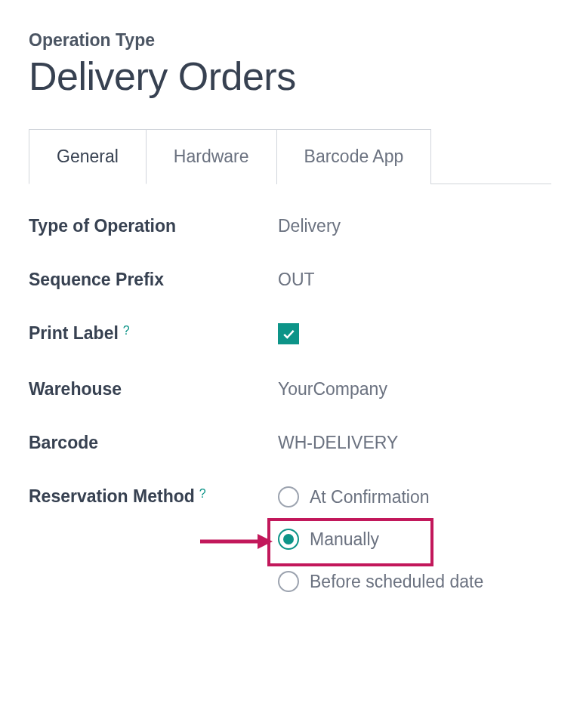 The height and width of the screenshot is (728, 580). What do you see at coordinates (112, 497) in the screenshot?
I see `label-reservation-method-text: Reservation Method` at bounding box center [112, 497].